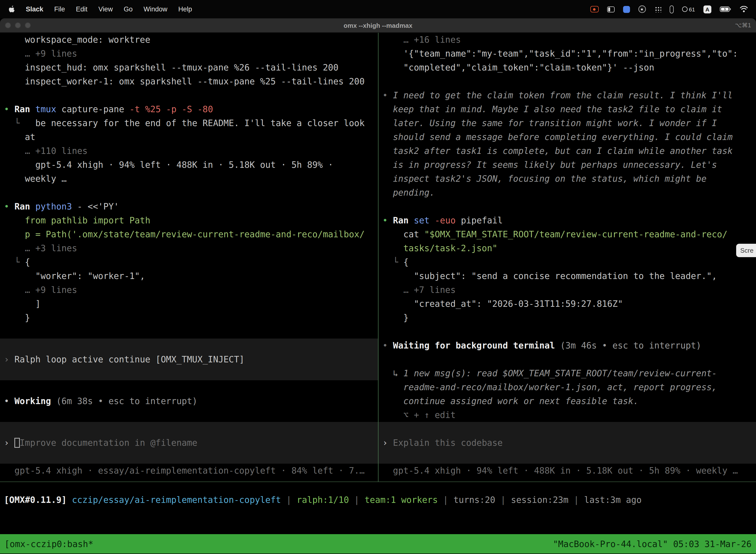 Image resolution: width=756 pixels, height=554 pixels. Describe the element at coordinates (11, 9) in the screenshot. I see `apple-logo` at that location.